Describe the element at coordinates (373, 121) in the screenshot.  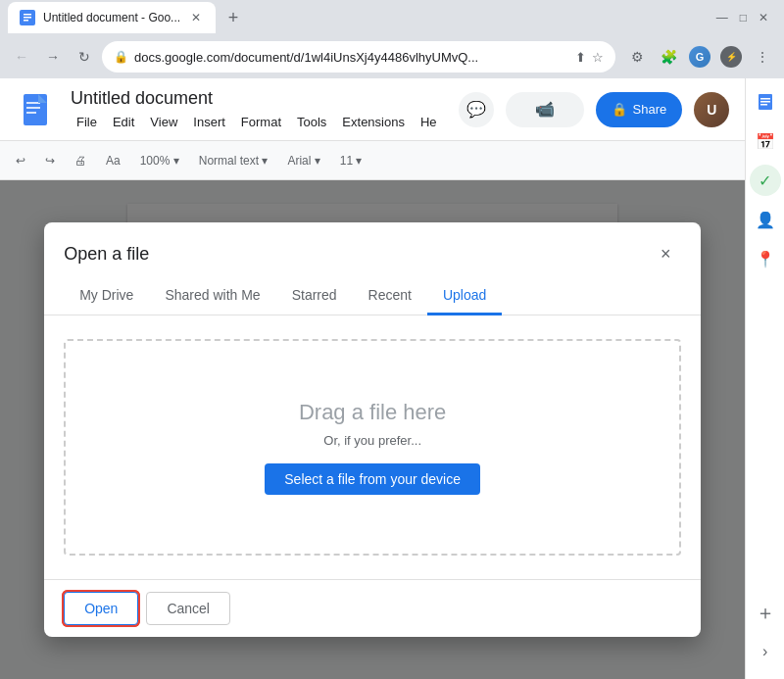
I see `menu-extensions: Extensions` at that location.